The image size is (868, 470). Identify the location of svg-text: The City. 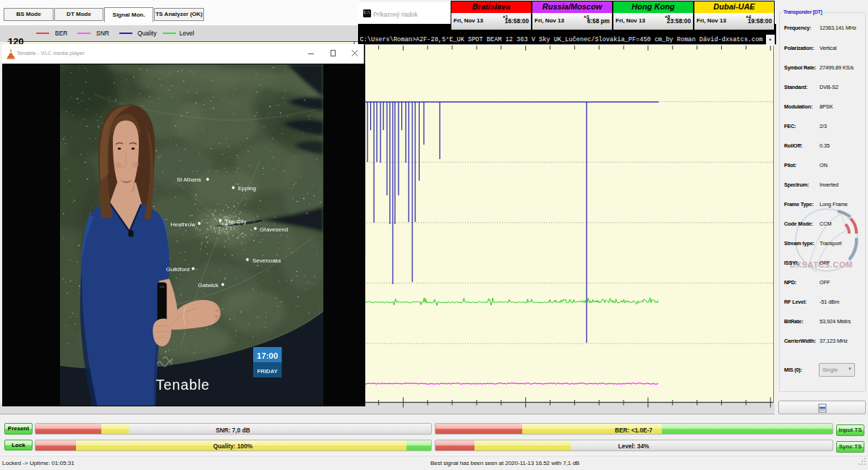
(236, 221).